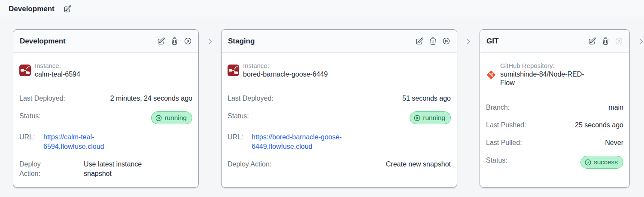 The image size is (644, 197). I want to click on pipeline-header: Development, so click(322, 9).